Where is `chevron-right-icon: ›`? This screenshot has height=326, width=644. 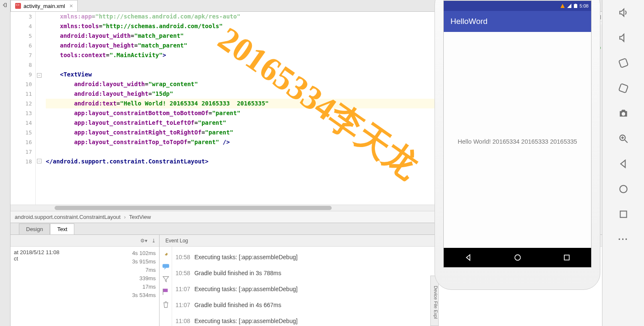
chevron-right-icon: › is located at coordinates (125, 217).